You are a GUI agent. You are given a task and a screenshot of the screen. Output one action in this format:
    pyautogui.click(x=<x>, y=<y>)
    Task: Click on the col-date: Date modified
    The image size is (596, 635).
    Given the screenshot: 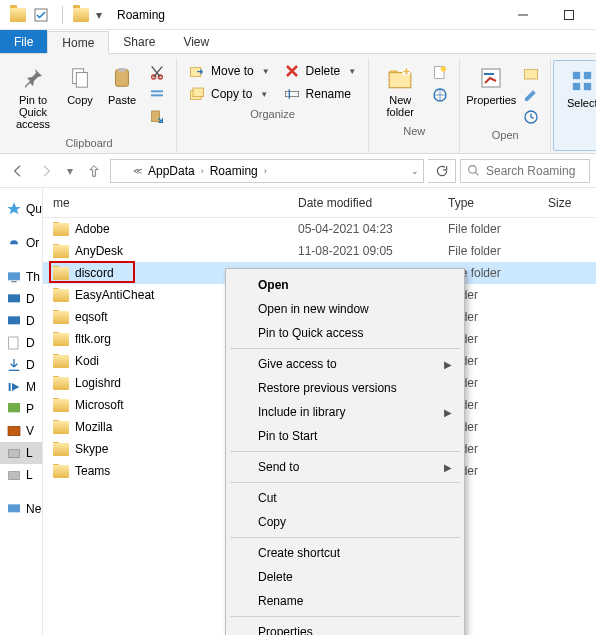 What is the action you would take?
    pyautogui.click(x=363, y=203)
    